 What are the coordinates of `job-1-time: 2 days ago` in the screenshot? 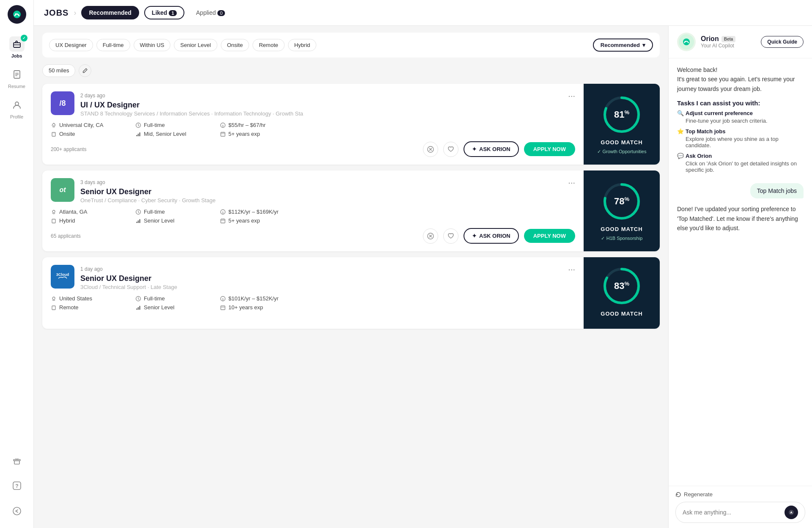 It's located at (93, 96).